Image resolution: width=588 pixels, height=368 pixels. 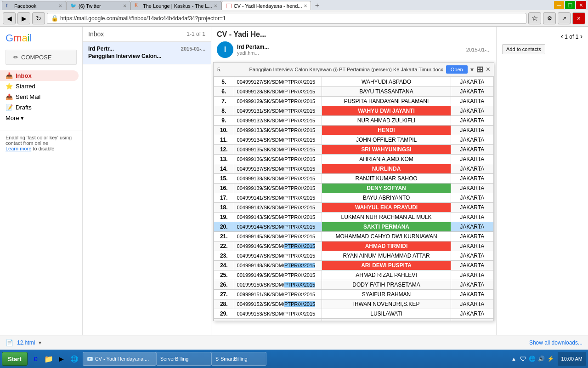 What do you see at coordinates (386, 198) in the screenshot?
I see `row-name: BAYU ABRIYANTO` at bounding box center [386, 198].